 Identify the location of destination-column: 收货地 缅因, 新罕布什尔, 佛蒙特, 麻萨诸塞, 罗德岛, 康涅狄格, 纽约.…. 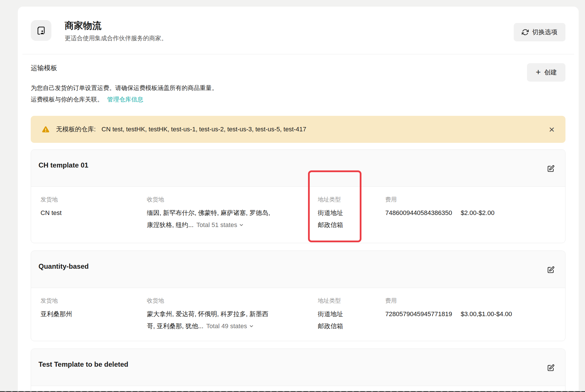
(230, 213).